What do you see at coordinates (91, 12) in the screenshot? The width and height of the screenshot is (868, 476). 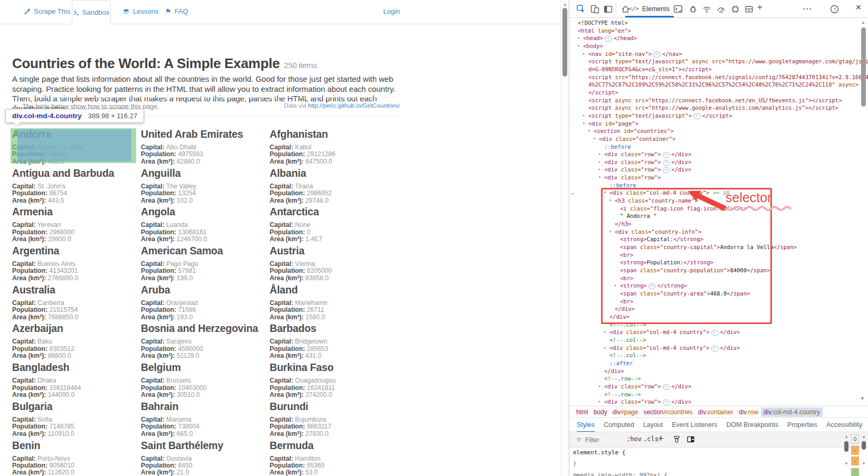 I see `nav-tab-sandbox: Sandbox` at bounding box center [91, 12].